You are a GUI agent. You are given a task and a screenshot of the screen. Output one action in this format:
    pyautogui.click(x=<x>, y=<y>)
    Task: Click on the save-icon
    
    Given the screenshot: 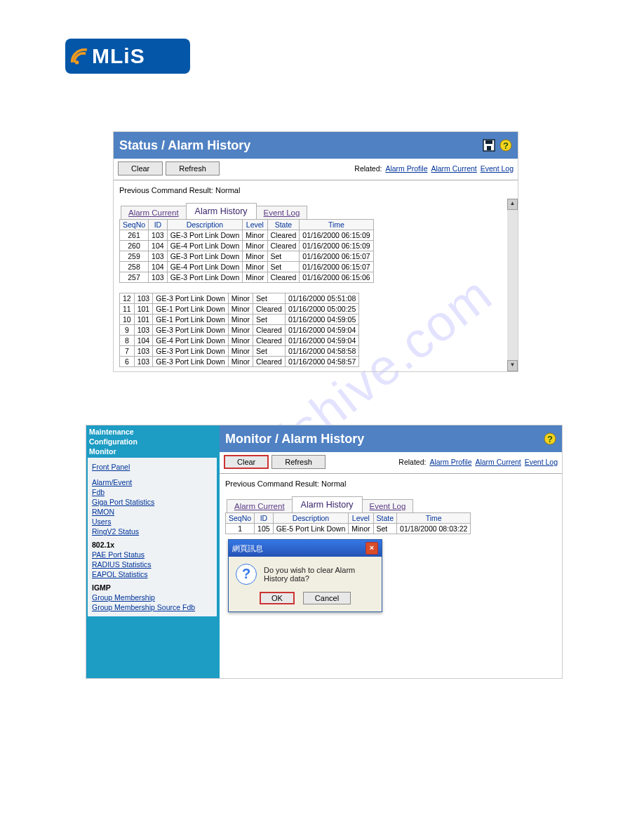 What is the action you would take?
    pyautogui.click(x=489, y=145)
    